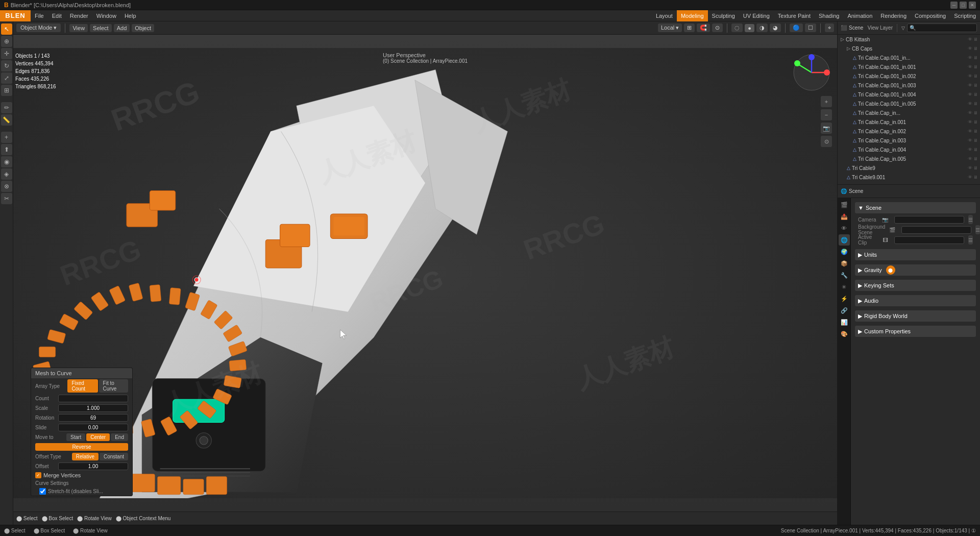  I want to click on footer-rotate: ⬤ Rotate View, so click(94, 519).